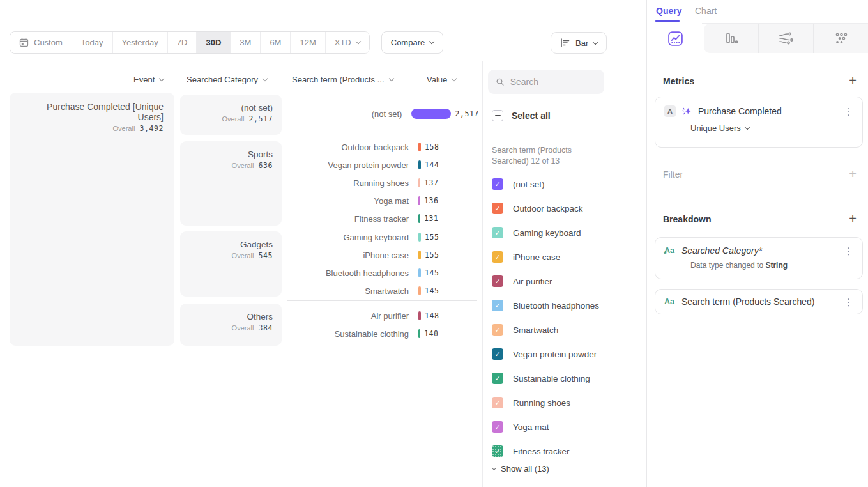 The height and width of the screenshot is (487, 868). I want to click on metrics-section-title: Metrics, so click(678, 81).